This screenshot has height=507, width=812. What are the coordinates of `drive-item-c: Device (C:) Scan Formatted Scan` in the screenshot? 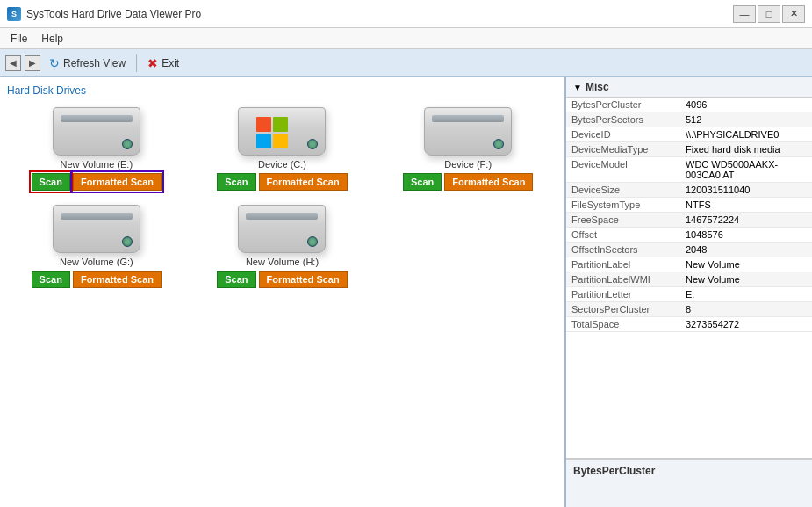 It's located at (283, 149).